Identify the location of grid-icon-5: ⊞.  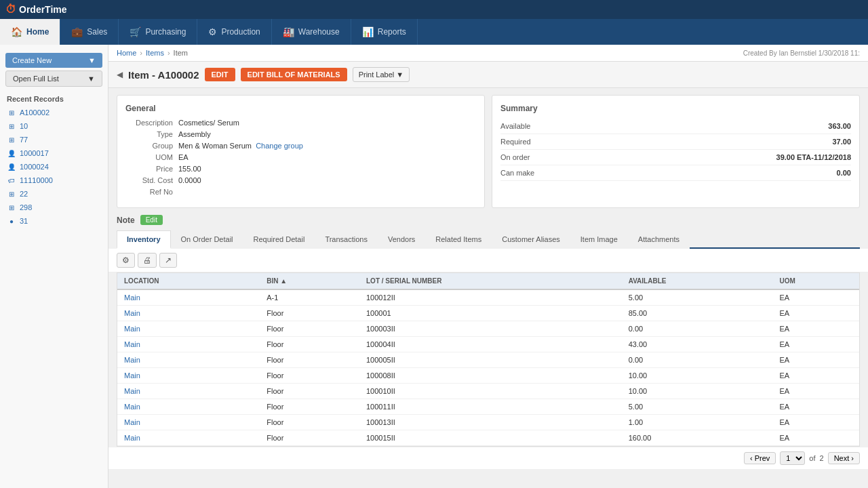
(12, 207).